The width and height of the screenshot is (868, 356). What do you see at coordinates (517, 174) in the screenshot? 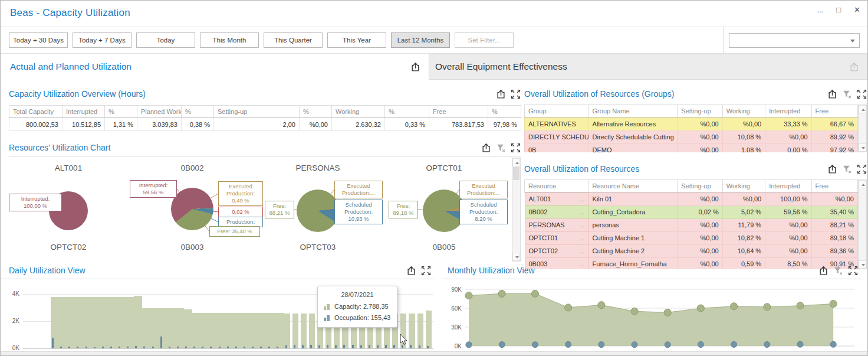
I see `scrollbar-thumb` at bounding box center [517, 174].